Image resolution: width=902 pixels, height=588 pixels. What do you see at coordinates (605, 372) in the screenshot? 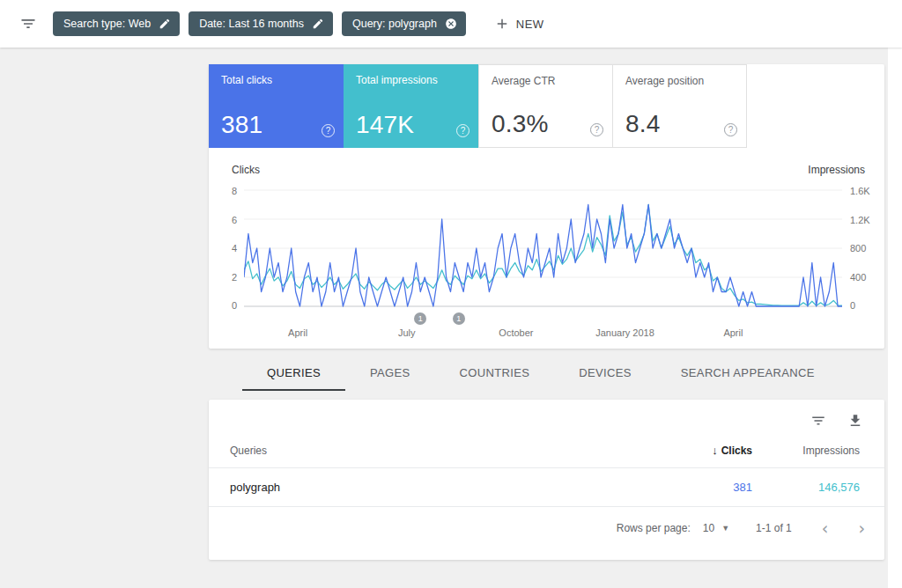
I see `tab-devices: DEVICES` at bounding box center [605, 372].